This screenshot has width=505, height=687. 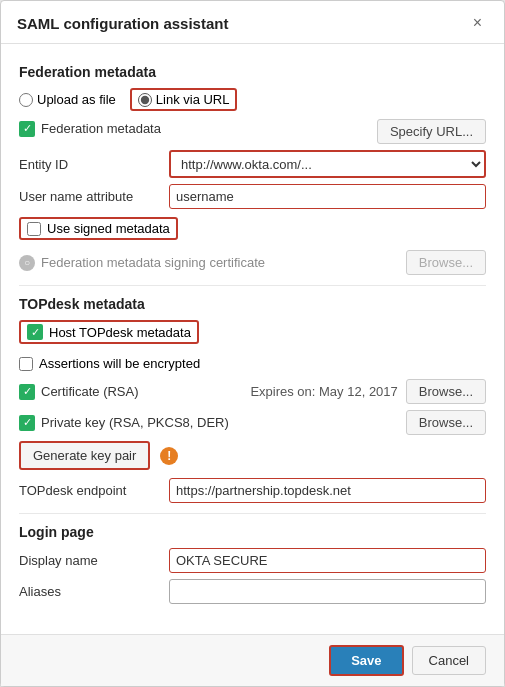 I want to click on federation-metadata-row: ✓ Federation metadata Specify URL..., so click(x=252, y=132).